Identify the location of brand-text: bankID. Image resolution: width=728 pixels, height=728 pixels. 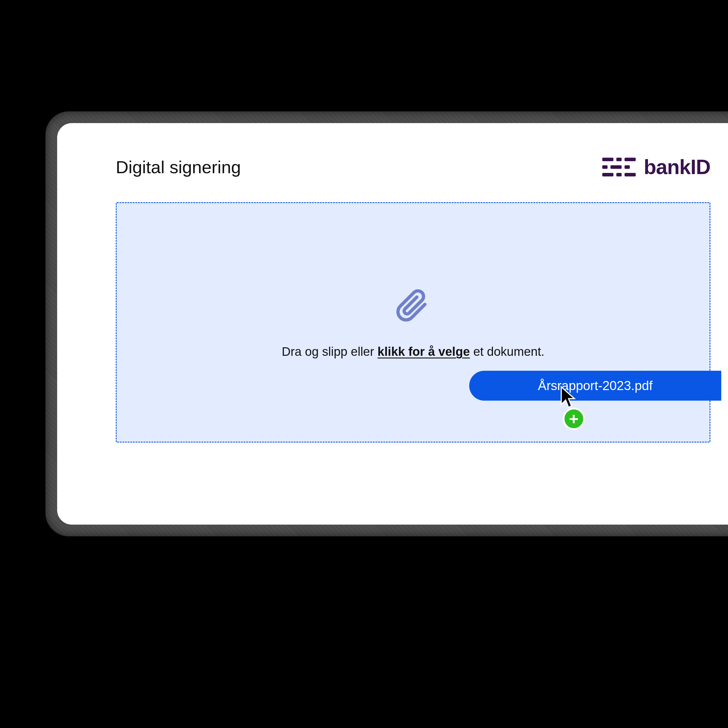
(677, 167).